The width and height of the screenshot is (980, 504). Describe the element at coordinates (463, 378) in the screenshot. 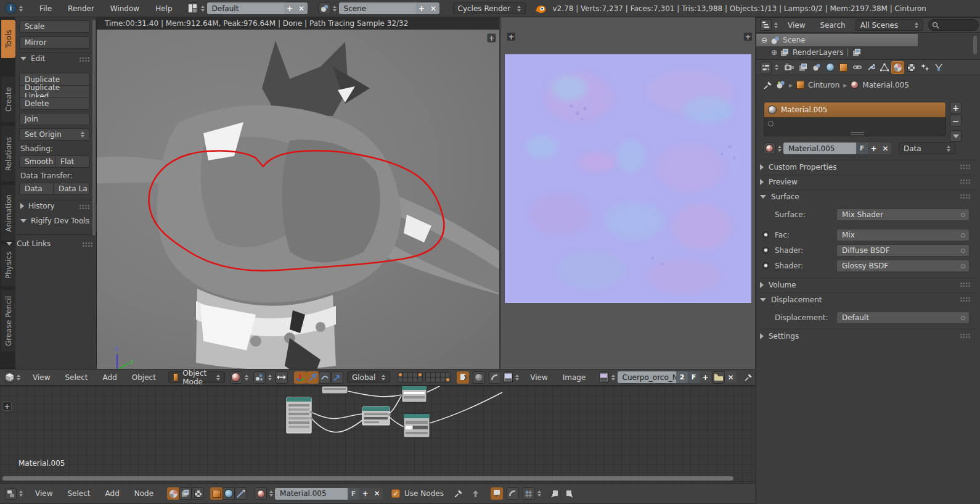

I see `lock-to-scene-icon` at that location.